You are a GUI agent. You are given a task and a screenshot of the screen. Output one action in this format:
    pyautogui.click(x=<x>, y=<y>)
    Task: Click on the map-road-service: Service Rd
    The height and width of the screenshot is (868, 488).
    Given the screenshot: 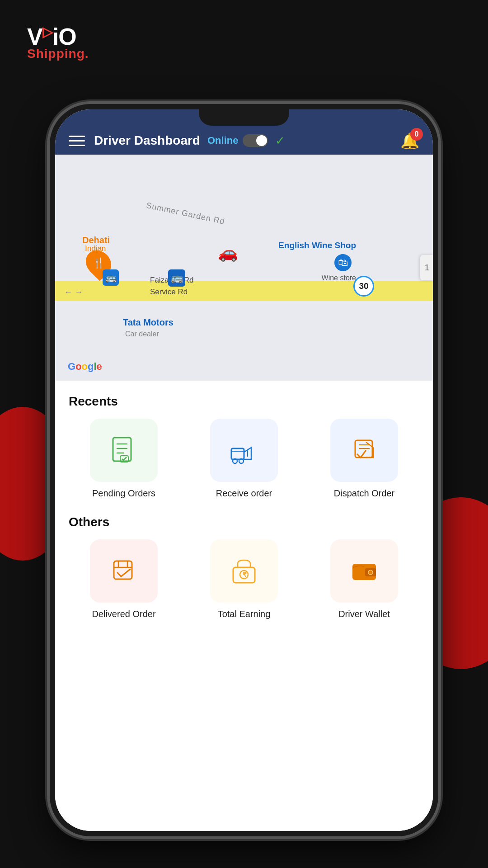 What is the action you would take?
    pyautogui.click(x=169, y=292)
    